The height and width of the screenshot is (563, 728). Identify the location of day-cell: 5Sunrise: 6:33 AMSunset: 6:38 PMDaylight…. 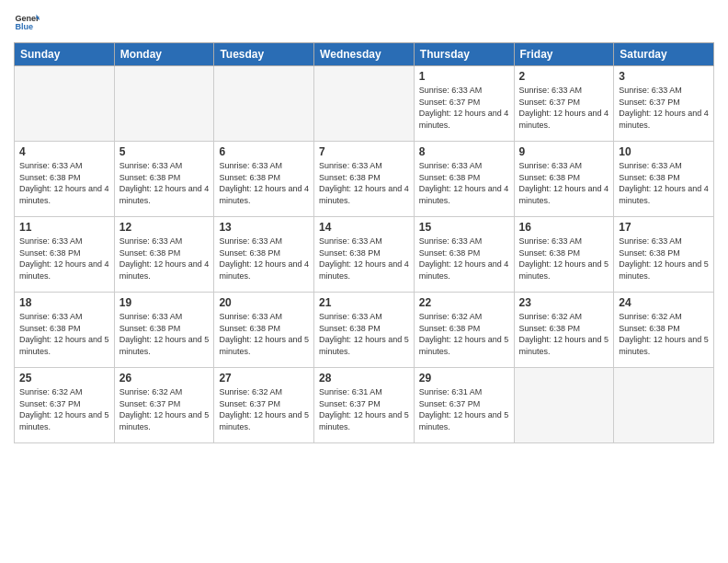
(164, 179).